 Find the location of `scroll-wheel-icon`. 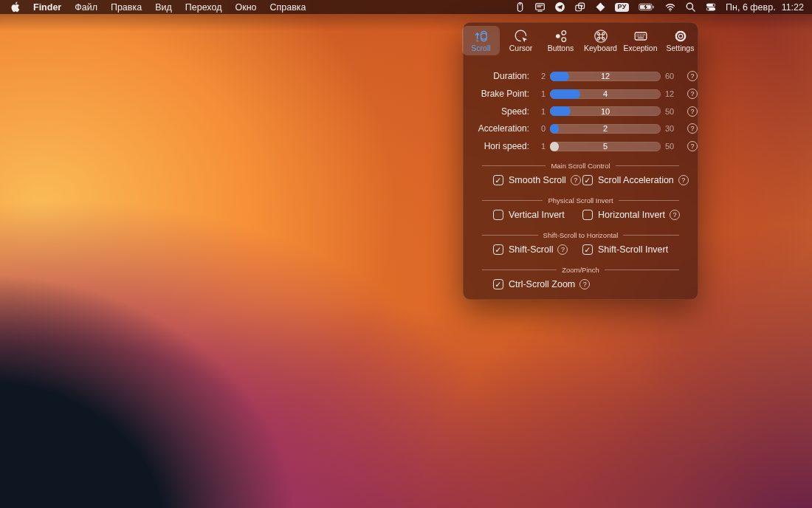

scroll-wheel-icon is located at coordinates (481, 36).